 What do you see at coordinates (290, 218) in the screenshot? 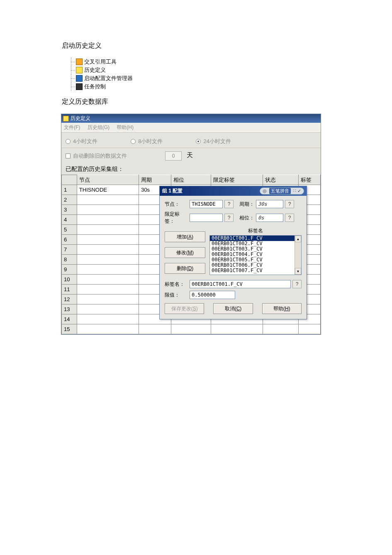
I see `phase-help-button: ?` at bounding box center [290, 218].